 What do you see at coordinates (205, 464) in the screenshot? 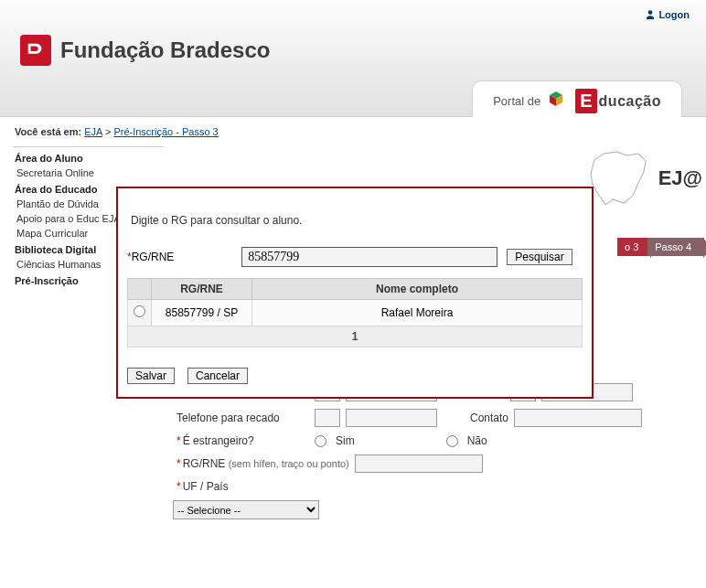
I see `rg-label: RG/RNE` at bounding box center [205, 464].